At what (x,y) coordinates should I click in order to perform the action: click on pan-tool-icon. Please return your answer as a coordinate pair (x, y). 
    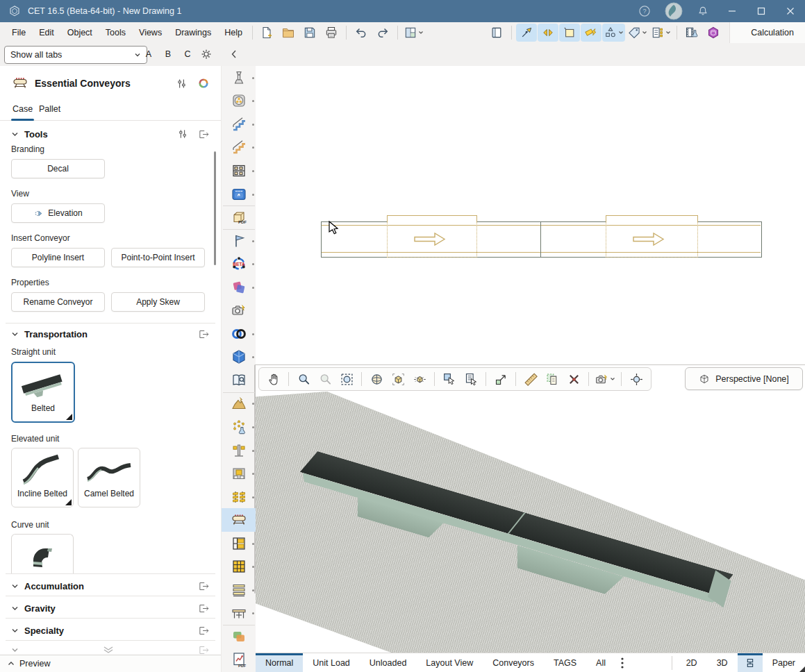
    Looking at the image, I should click on (274, 379).